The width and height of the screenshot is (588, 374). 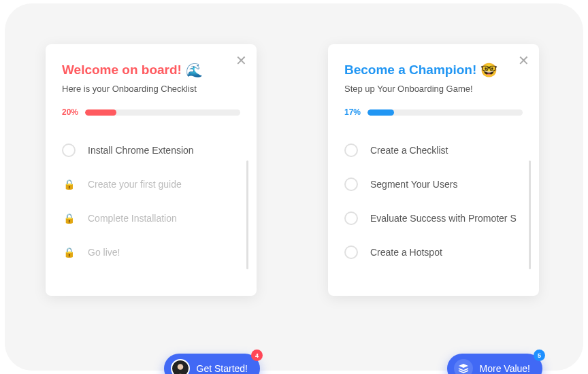 I want to click on card-title: Become a Champion! 🤓, so click(x=434, y=70).